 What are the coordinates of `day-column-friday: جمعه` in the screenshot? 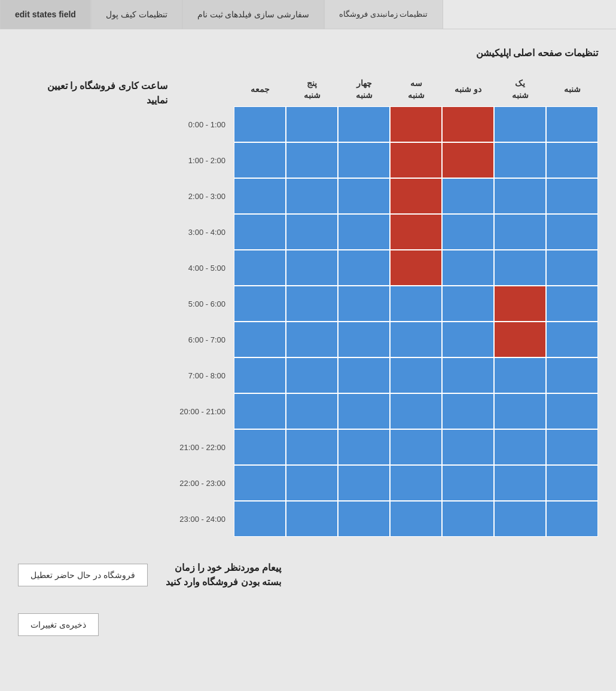 It's located at (260, 305).